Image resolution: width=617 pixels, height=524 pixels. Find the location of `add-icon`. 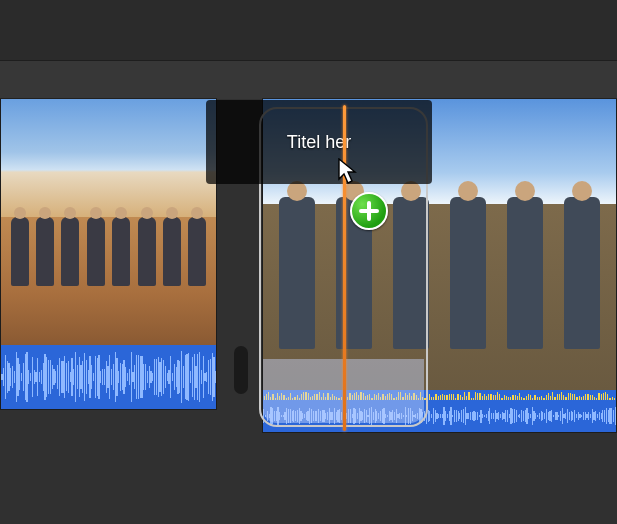

add-icon is located at coordinates (369, 211).